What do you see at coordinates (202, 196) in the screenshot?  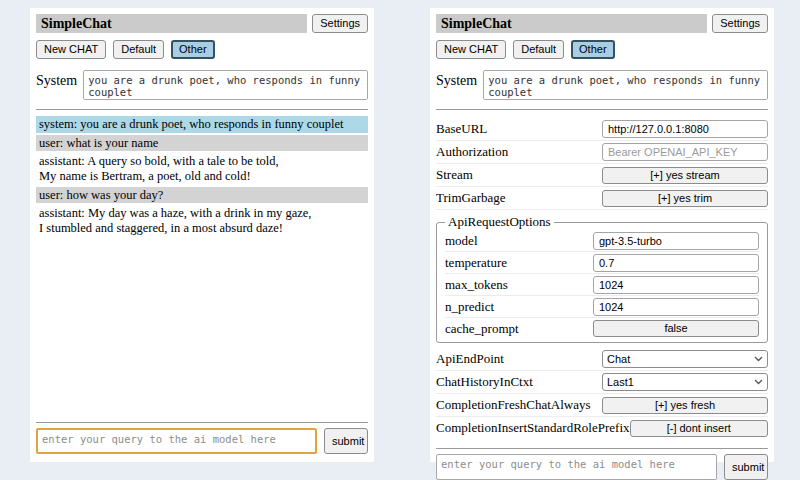 I see `chat-message-user: user: how was your day?` at bounding box center [202, 196].